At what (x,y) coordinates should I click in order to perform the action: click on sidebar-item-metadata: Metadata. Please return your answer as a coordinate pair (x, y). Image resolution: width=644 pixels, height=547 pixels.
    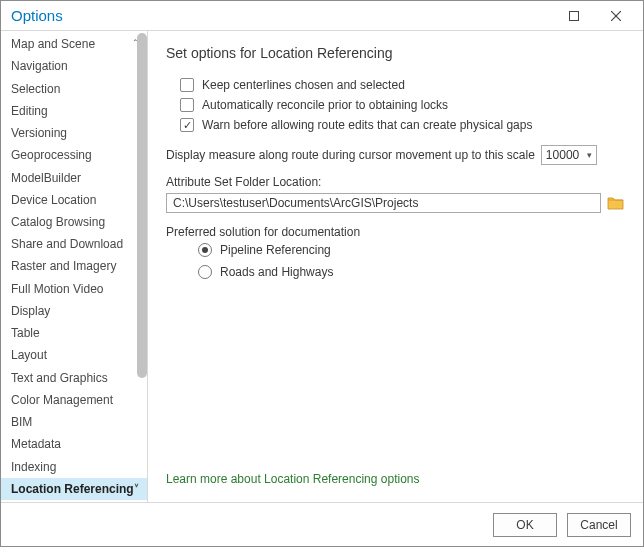
    Looking at the image, I should click on (74, 444).